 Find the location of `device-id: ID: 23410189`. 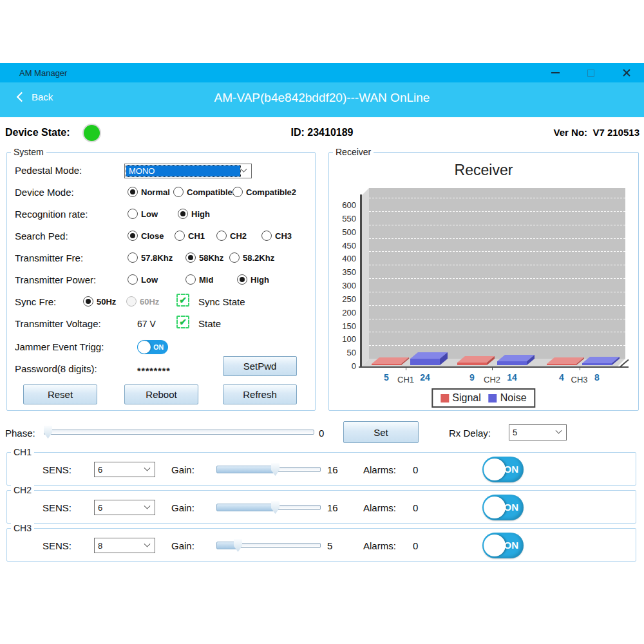

device-id: ID: 23410189 is located at coordinates (322, 133).